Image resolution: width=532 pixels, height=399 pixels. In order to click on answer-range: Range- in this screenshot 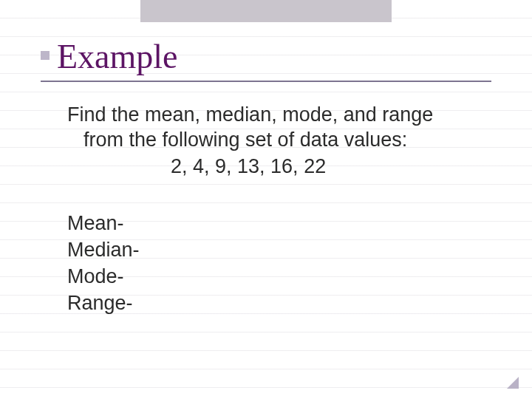, I will do `click(279, 304)`.